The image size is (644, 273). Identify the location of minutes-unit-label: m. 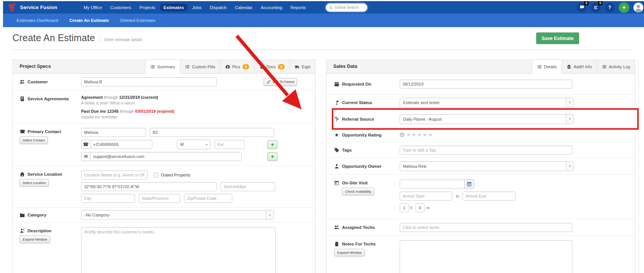
(428, 208).